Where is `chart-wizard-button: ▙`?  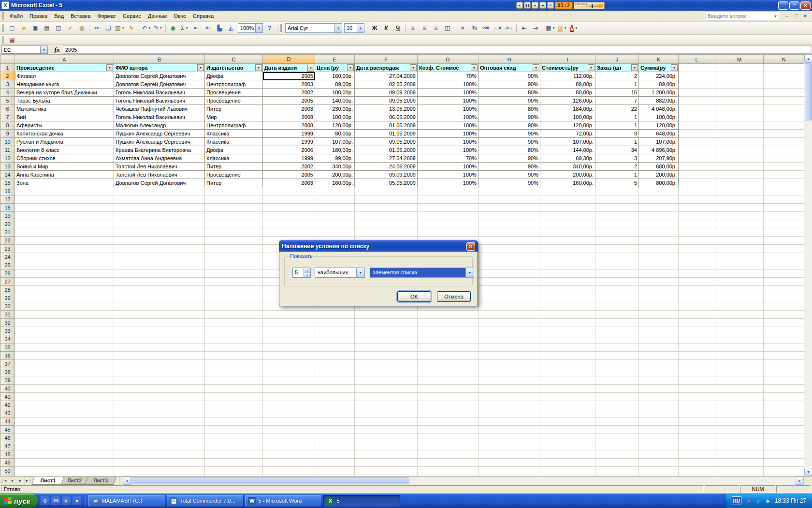
chart-wizard-button: ▙ is located at coordinates (219, 28).